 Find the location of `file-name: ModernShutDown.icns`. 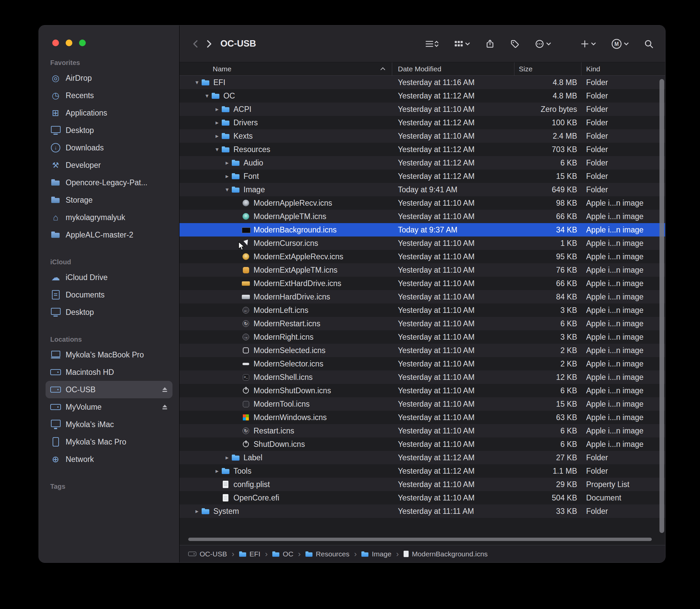

file-name: ModernShutDown.icns is located at coordinates (292, 391).